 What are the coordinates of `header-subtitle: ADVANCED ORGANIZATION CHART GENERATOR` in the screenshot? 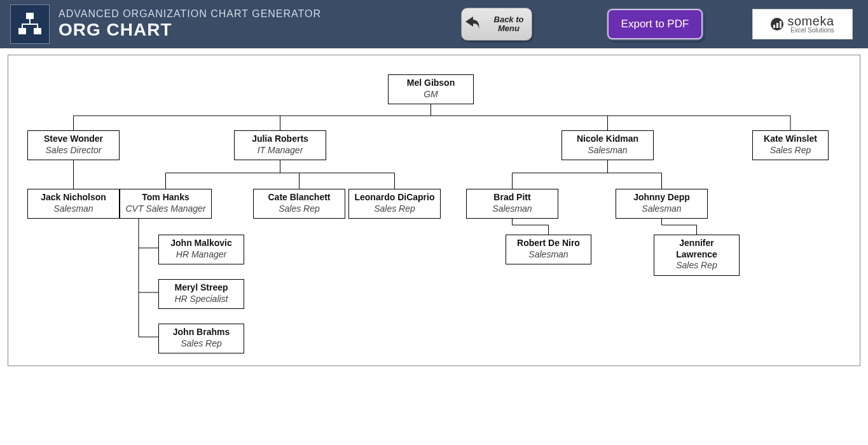 It's located at (189, 14).